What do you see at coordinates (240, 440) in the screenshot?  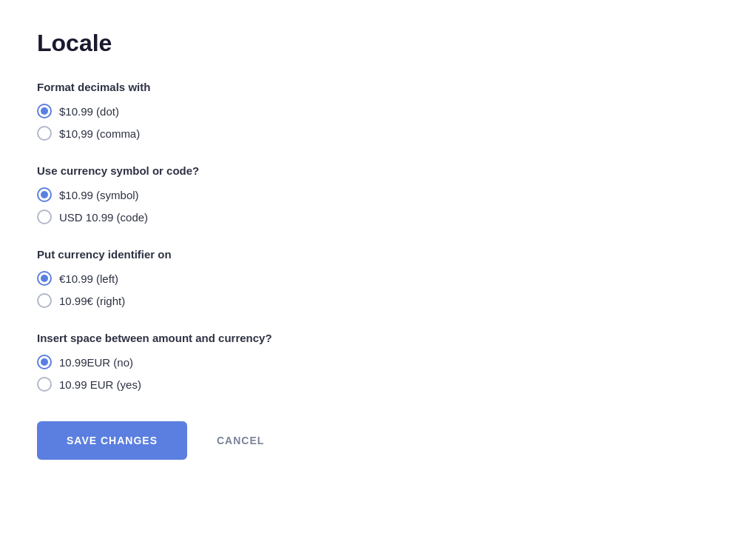 I see `cancel-button: CANCEL` at bounding box center [240, 440].